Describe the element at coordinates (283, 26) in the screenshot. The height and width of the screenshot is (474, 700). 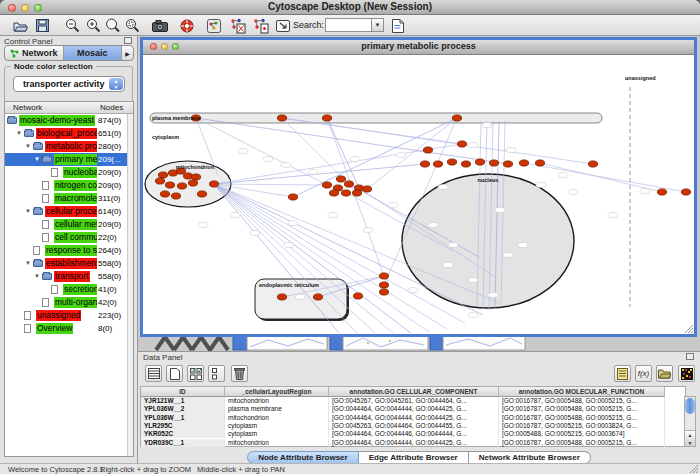
I see `import-network-icon` at that location.